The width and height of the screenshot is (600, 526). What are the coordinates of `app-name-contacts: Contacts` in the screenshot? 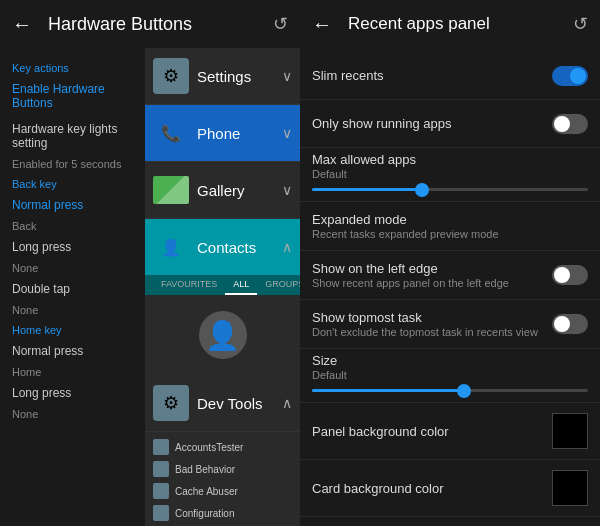 It's located at (240, 248).